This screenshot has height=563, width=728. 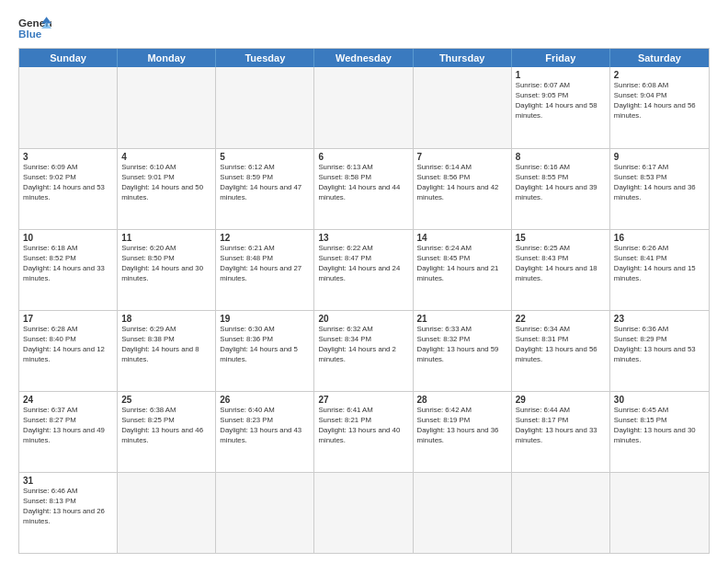 I want to click on calendar-cell: 30Sunrise: 6:45 AM Sunset: 8:15 PM Dayli…, so click(x=660, y=432).